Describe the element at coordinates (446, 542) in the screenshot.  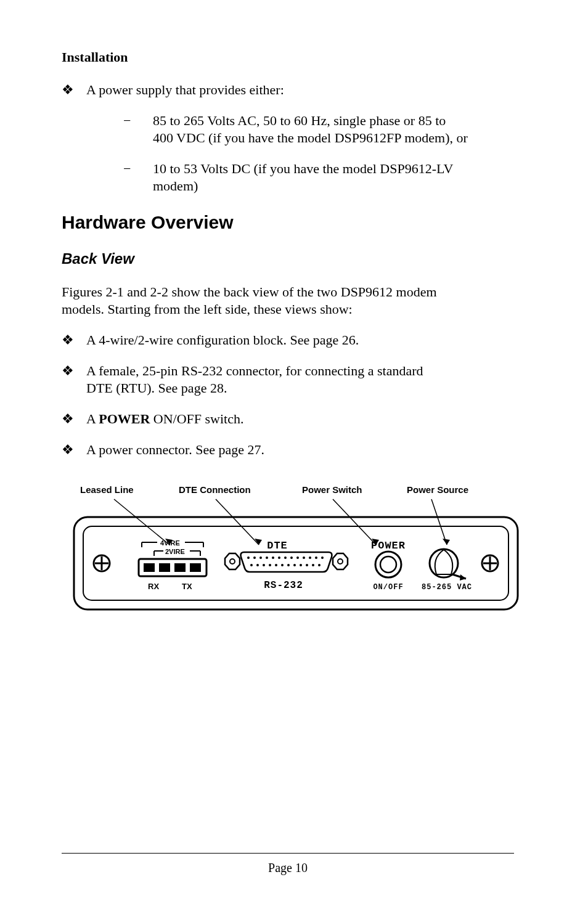
I see `arrowhead-icon` at that location.